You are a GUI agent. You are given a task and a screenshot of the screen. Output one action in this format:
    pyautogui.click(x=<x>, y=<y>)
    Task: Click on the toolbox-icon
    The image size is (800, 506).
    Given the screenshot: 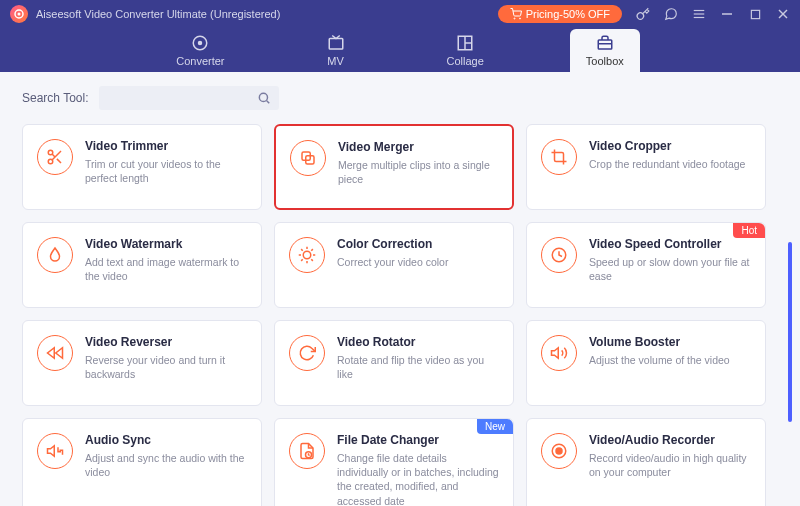 What is the action you would take?
    pyautogui.click(x=605, y=43)
    